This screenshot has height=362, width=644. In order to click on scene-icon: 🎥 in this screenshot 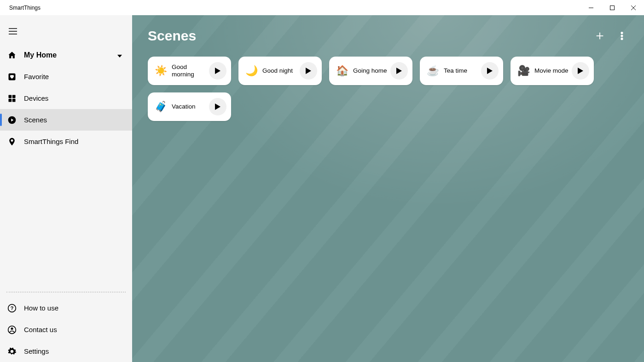, I will do `click(523, 71)`.